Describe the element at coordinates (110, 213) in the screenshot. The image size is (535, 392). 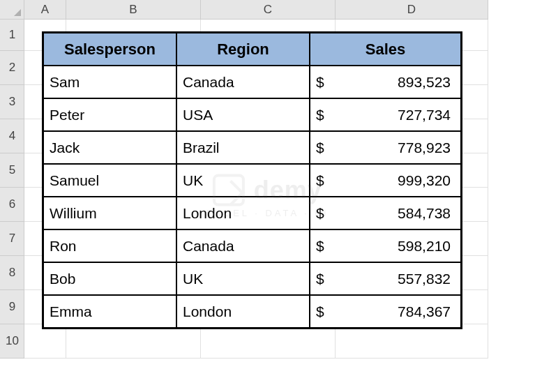
I see `cell-salesperson: Willium` at that location.